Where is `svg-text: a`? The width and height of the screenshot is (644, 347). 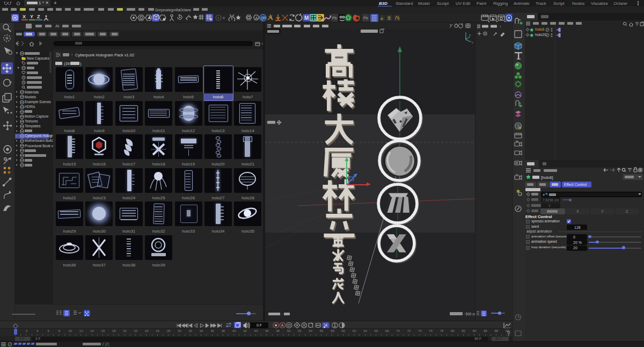
svg-text: a is located at coordinates (382, 18).